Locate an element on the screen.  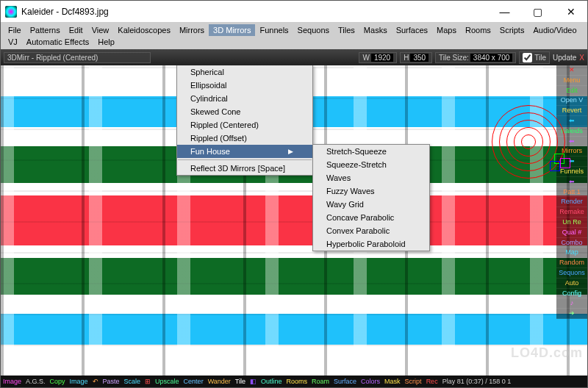
bottom-copy: Copy is located at coordinates (57, 381).